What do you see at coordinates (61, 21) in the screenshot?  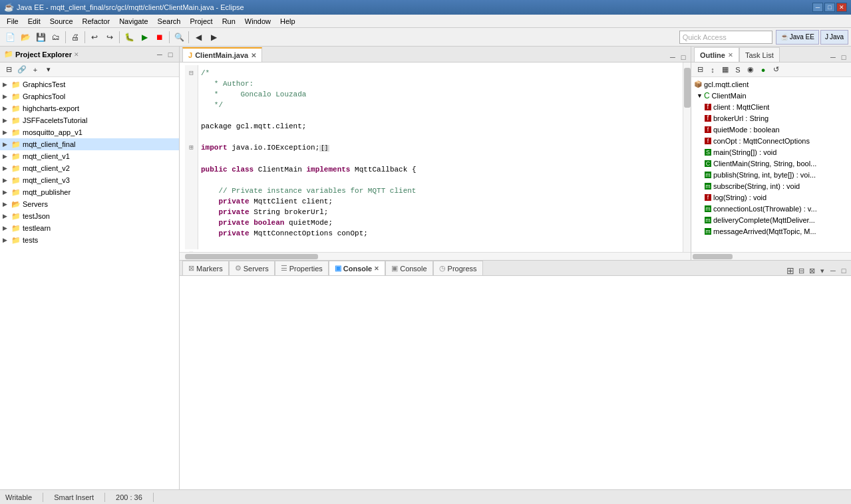 I see `menu-source: Source` at bounding box center [61, 21].